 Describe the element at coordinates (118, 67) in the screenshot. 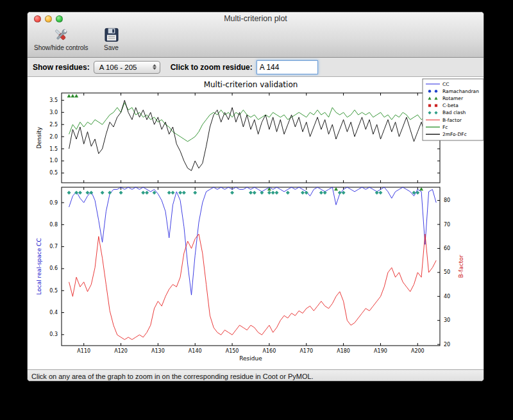

I see `residue-range-value: A 106 - 205` at that location.